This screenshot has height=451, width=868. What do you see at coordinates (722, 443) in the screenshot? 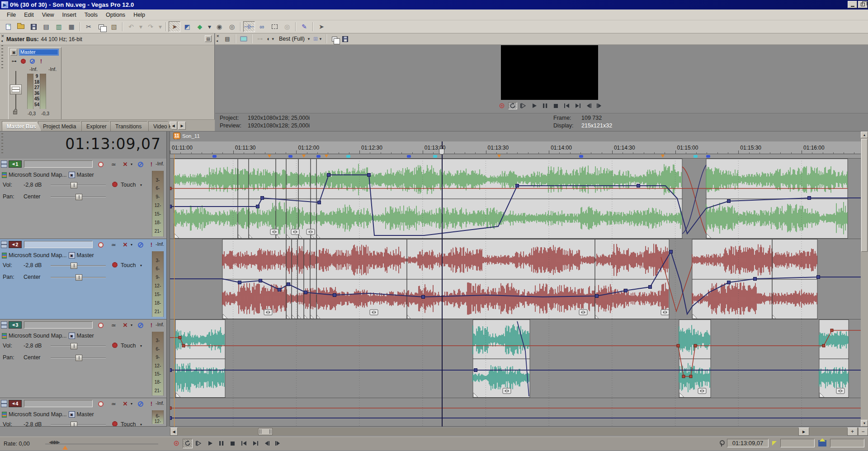
I see `pin-icon` at bounding box center [722, 443].